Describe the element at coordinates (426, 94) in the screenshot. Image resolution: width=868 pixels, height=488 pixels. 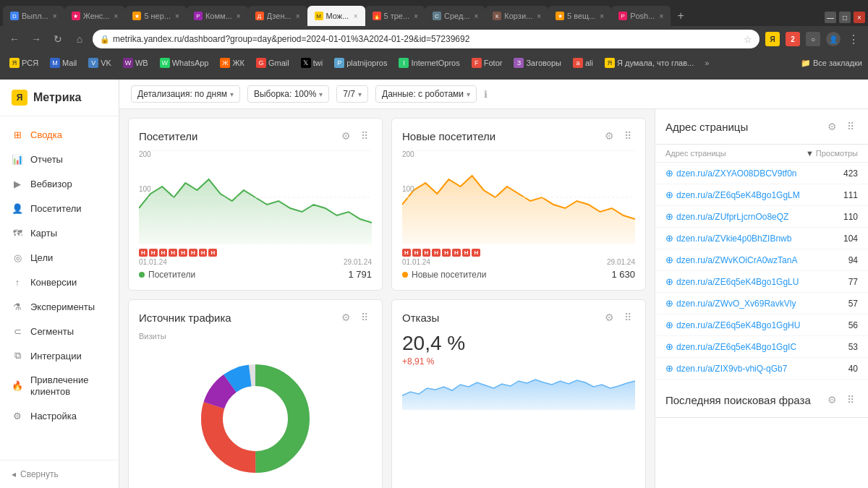
I see `data-filter: Данные: с роботами ▾` at that location.